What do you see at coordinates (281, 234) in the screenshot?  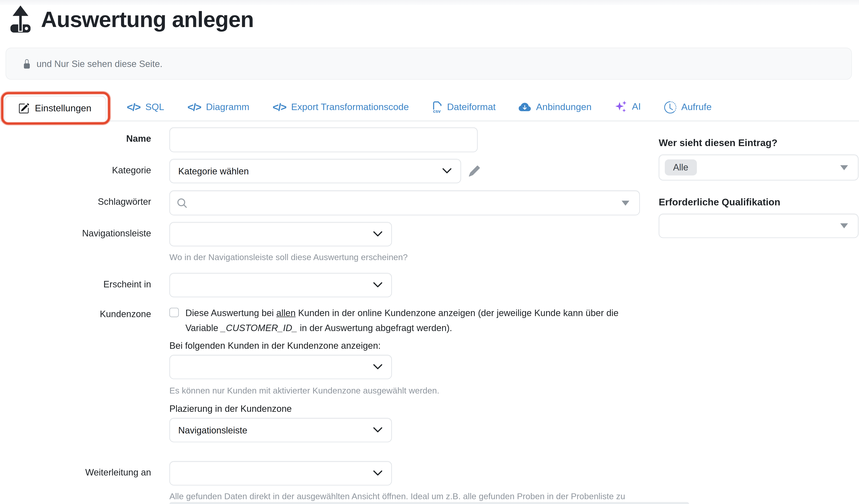 I see `navigationsleiste-select` at bounding box center [281, 234].